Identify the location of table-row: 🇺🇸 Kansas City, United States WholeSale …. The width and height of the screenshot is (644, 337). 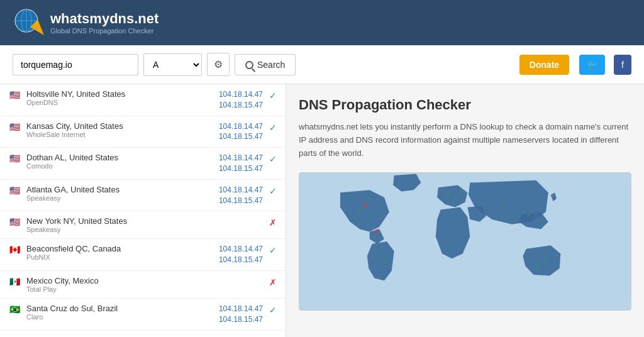
(143, 132).